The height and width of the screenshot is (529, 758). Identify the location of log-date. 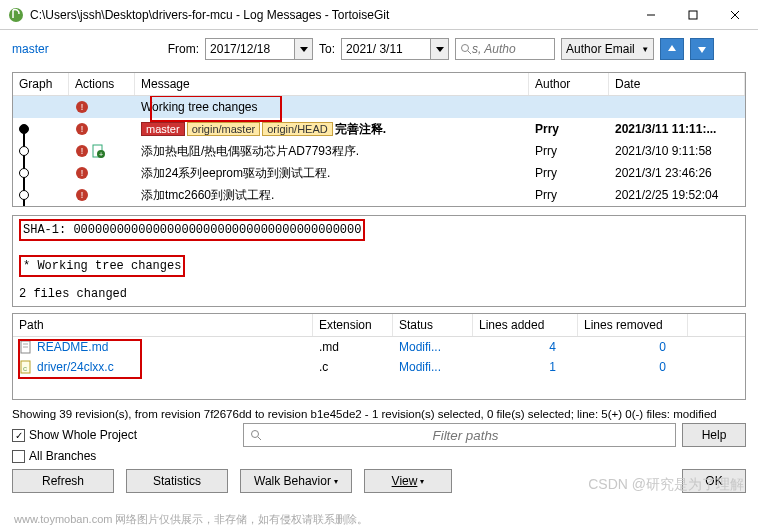
(677, 107).